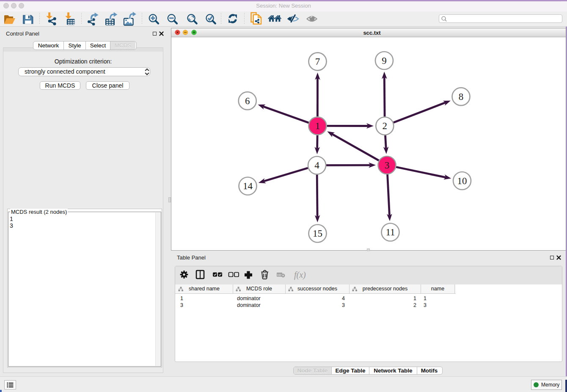  Describe the element at coordinates (317, 234) in the screenshot. I see `svg-text: 15` at that location.